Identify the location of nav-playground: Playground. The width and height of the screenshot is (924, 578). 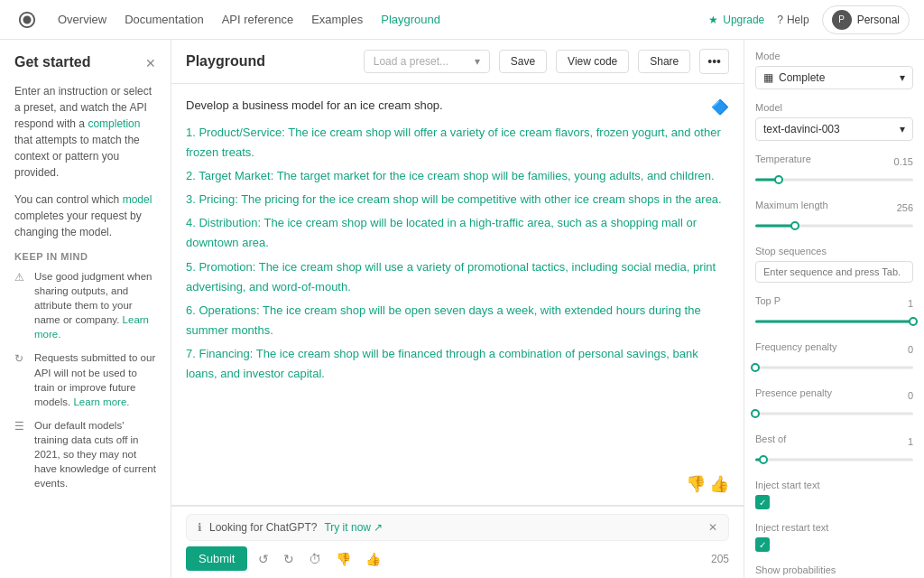
(411, 20).